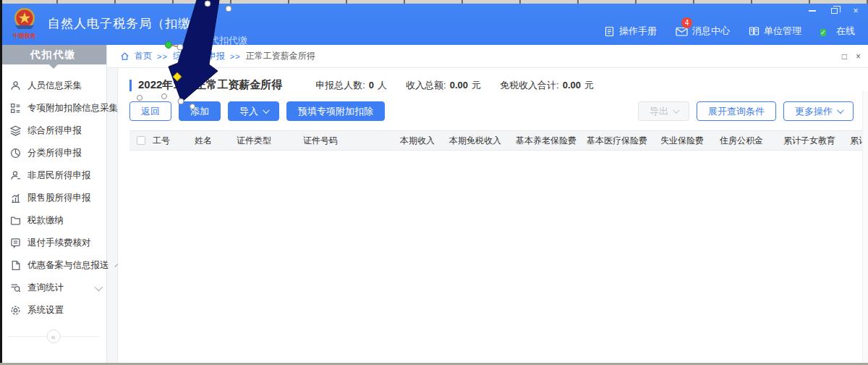 The image size is (868, 365). I want to click on select-all-checkbox, so click(141, 140).